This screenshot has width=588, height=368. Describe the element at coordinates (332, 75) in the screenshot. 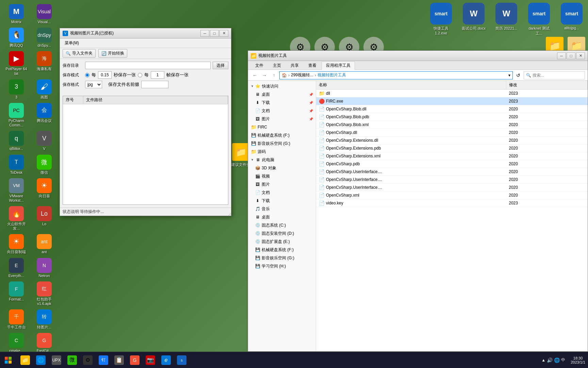

I see `addr-part2: 视频转图片工具` at that location.